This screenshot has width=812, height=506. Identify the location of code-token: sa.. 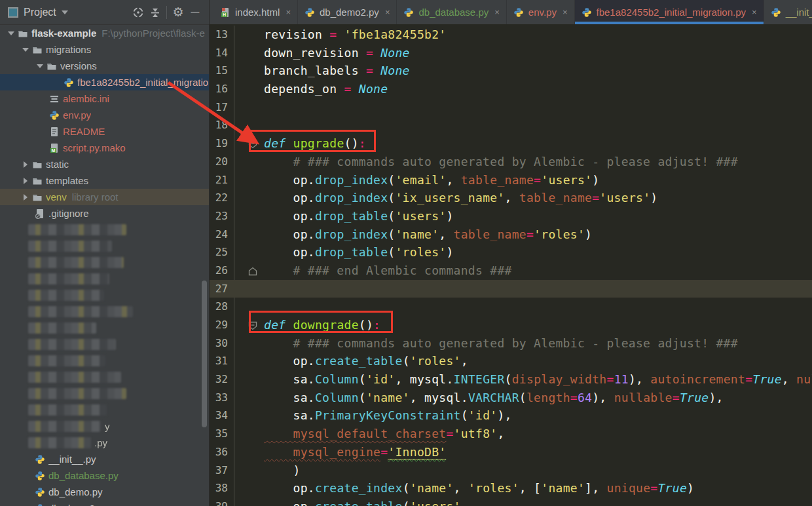
(289, 379).